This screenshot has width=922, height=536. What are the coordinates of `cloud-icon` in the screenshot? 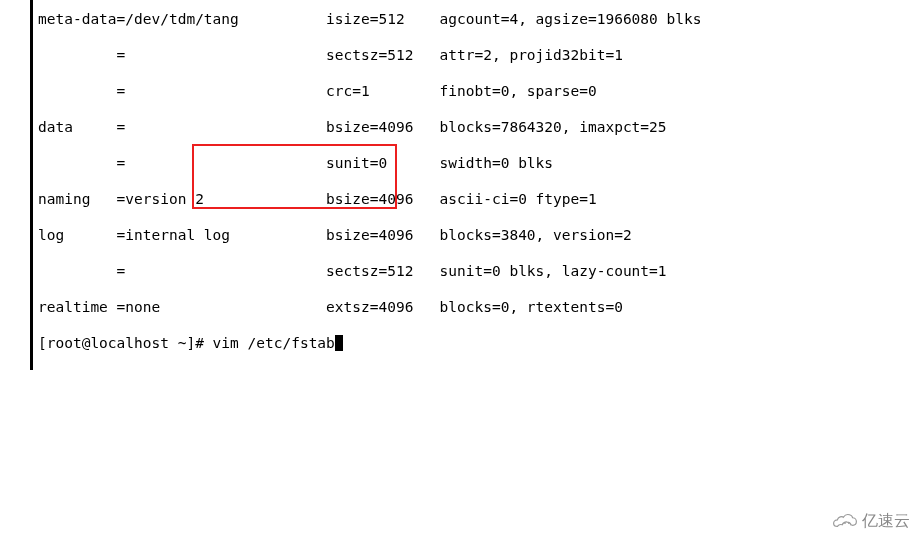 It's located at (845, 521).